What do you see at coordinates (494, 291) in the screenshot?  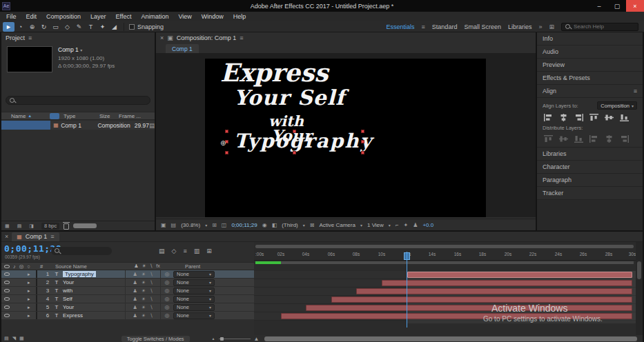 I see `layer-bar-with` at bounding box center [494, 291].